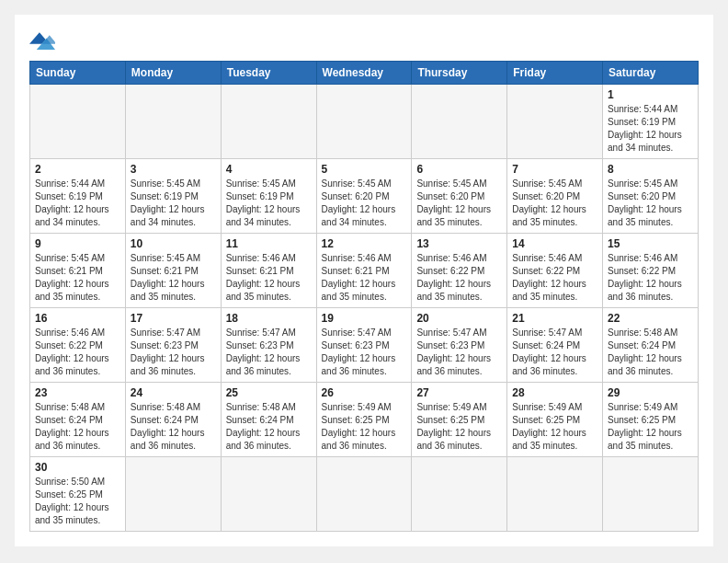  Describe the element at coordinates (651, 197) in the screenshot. I see `calendar-cell: 8Sunrise: 5:45 AM Sunset: 6:20 PM Daylig…` at that location.